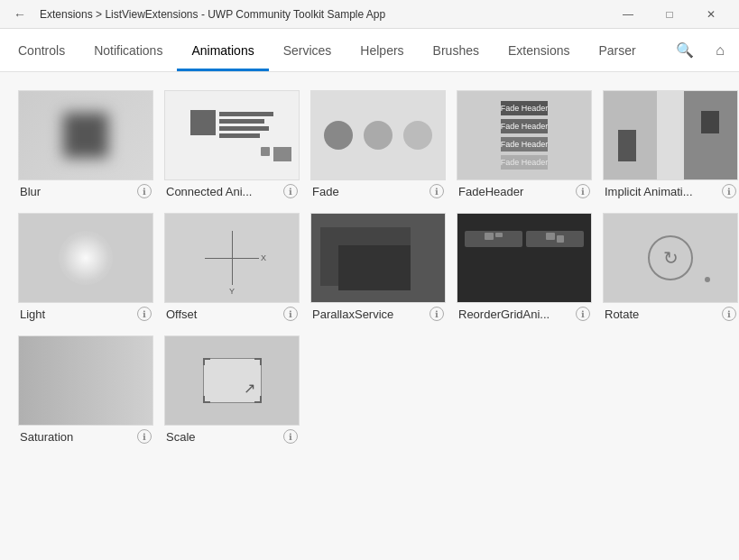 This screenshot has height=560, width=739. What do you see at coordinates (378, 191) in the screenshot?
I see `tile-label-fade: Fade ℹ` at bounding box center [378, 191].